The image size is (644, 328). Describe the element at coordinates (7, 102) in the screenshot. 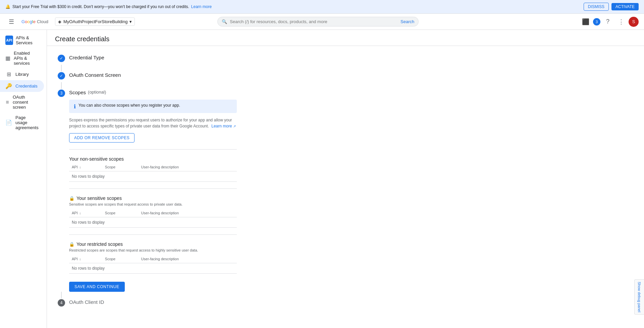

I see `oauth-icon: ≡` at that location.